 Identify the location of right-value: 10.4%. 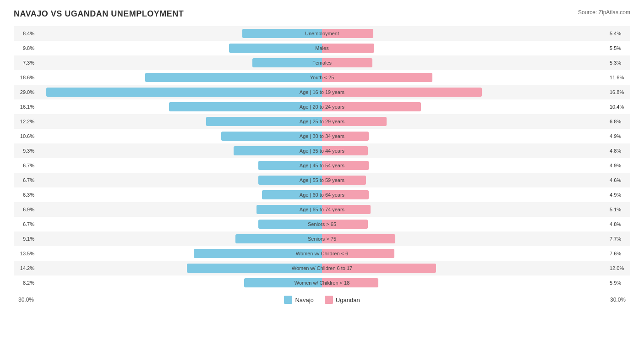
(619, 107).